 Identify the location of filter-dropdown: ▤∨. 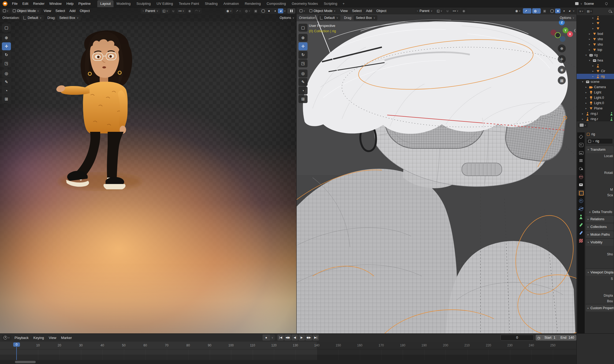
(589, 11).